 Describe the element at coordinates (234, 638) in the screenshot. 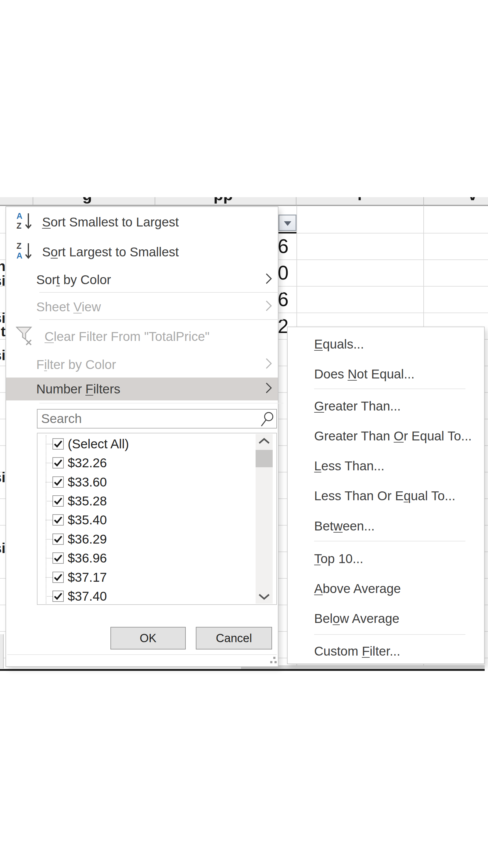

I see `cancel-button: Cancel` at that location.